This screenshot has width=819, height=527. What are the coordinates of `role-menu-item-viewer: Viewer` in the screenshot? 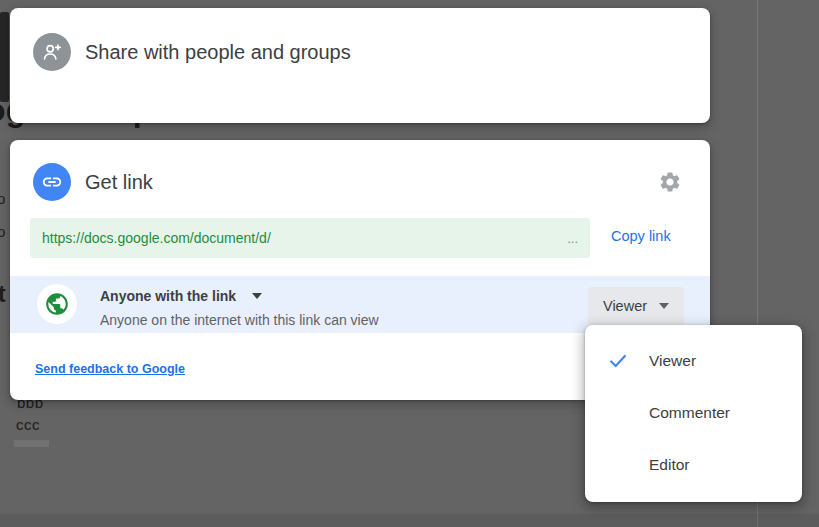 It's located at (694, 361).